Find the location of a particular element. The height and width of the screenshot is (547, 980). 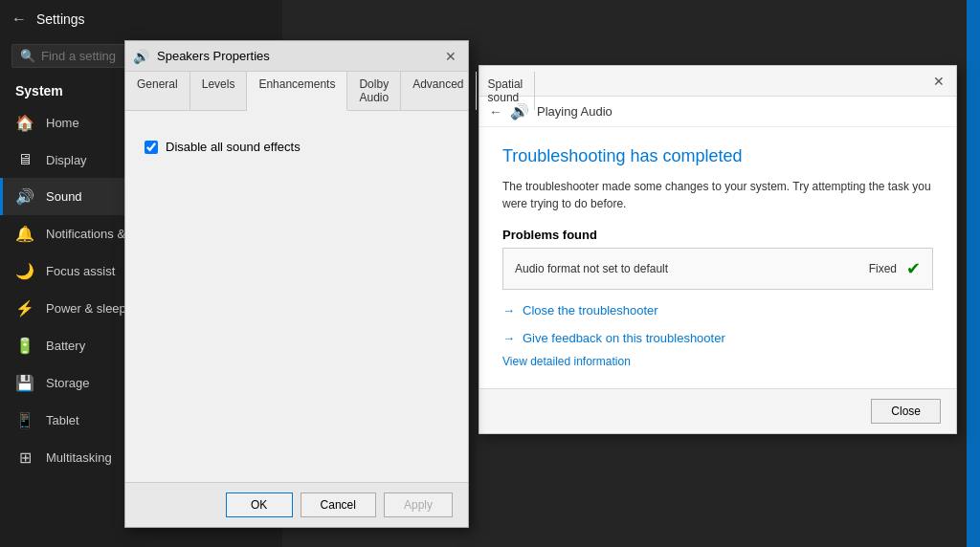

tablet-label: Tablet is located at coordinates (63, 421).